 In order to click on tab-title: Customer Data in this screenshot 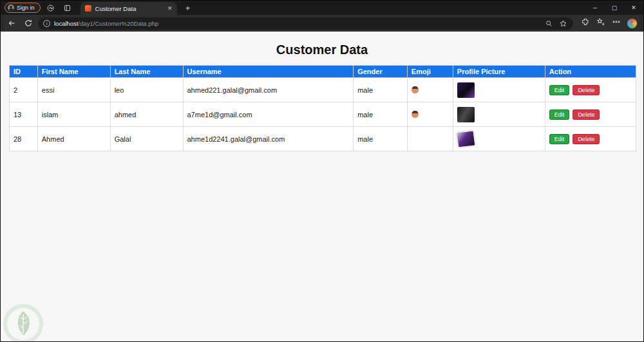, I will do `click(129, 9)`.